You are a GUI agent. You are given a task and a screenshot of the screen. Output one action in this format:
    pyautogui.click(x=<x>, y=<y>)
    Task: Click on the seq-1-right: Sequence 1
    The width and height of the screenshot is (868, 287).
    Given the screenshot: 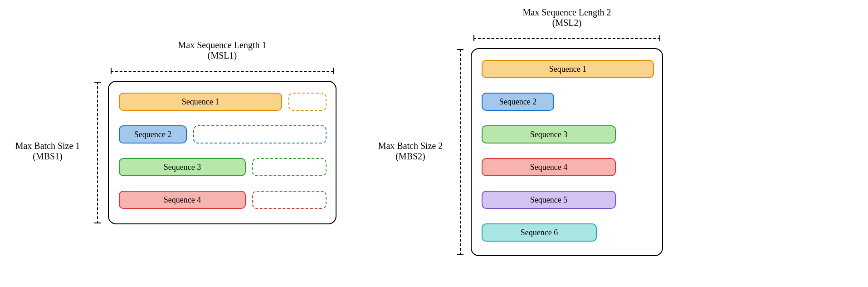 What is the action you would take?
    pyautogui.click(x=568, y=69)
    